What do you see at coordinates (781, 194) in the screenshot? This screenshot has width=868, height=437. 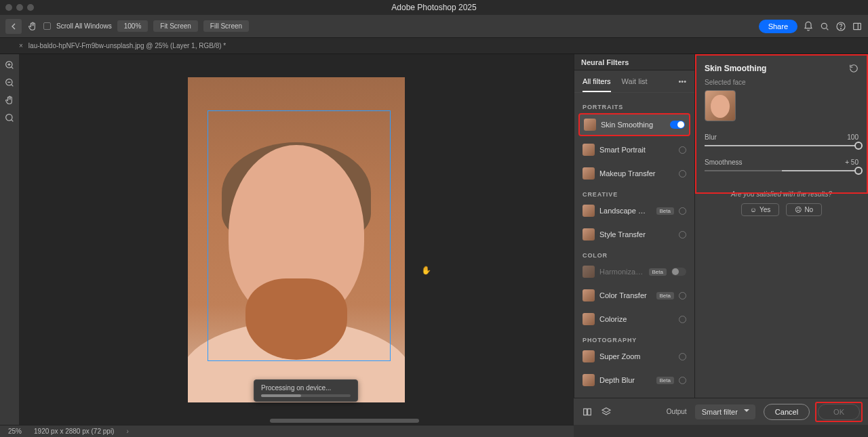 I see `satisfied-label: Are you satisfied with the results?` at bounding box center [781, 194].